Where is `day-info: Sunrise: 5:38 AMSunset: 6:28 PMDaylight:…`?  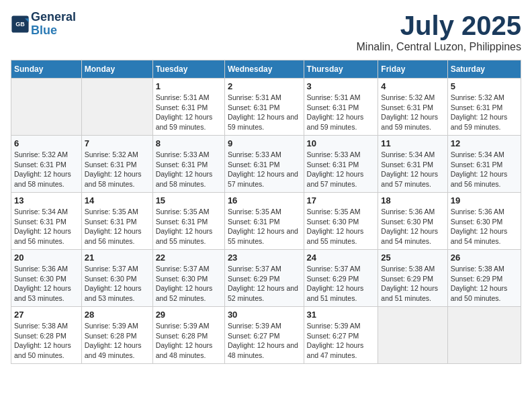 day-info: Sunrise: 5:38 AMSunset: 6:28 PMDaylight:… is located at coordinates (46, 341).